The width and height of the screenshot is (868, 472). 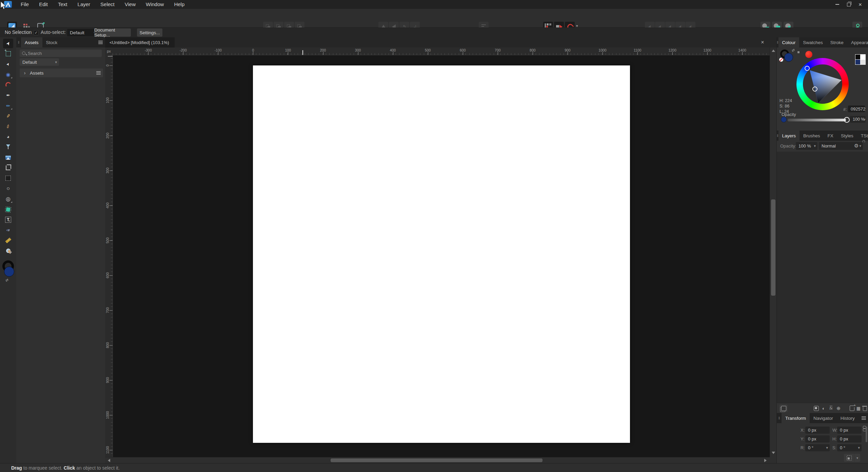 What do you see at coordinates (816, 408) in the screenshot?
I see `mask-button` at bounding box center [816, 408].